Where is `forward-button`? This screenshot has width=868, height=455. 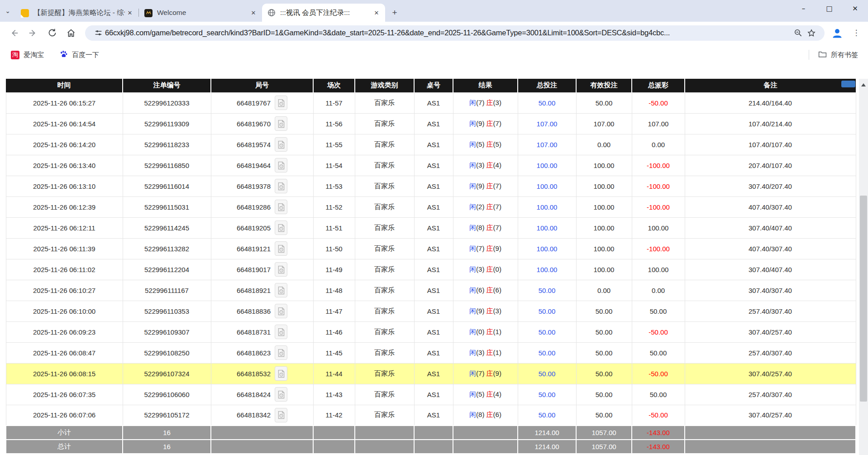 forward-button is located at coordinates (33, 33).